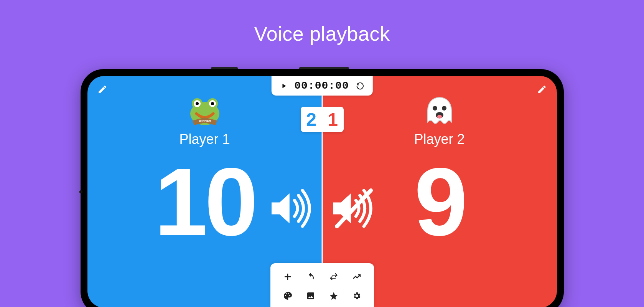 This screenshot has width=644, height=307. I want to click on player-name-left: Player 1, so click(204, 139).